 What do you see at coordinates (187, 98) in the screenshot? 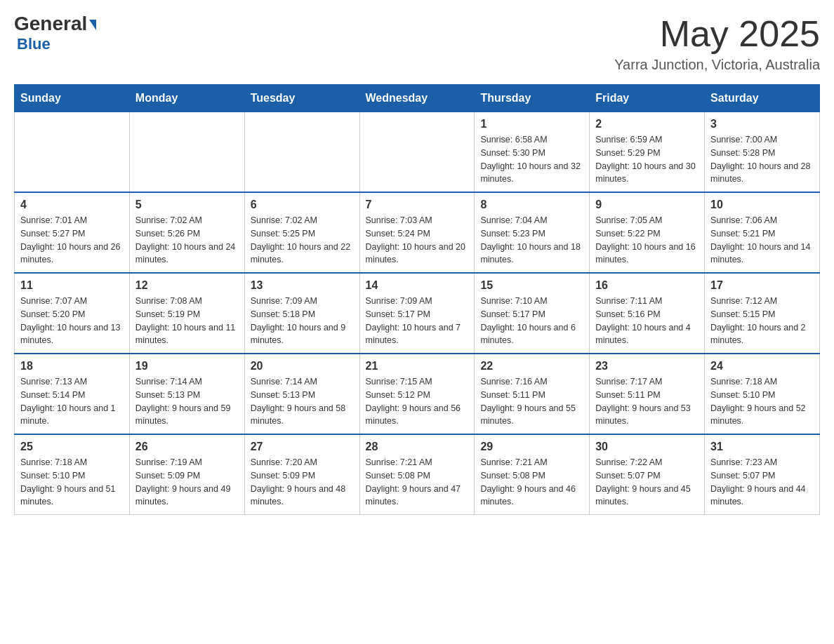
I see `weekday-header: Monday` at bounding box center [187, 98].